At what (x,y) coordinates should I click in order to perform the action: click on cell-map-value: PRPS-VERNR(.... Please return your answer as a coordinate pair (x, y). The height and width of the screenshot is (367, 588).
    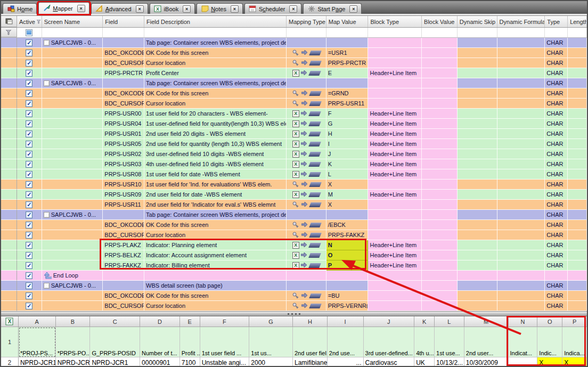
    Looking at the image, I should click on (347, 306).